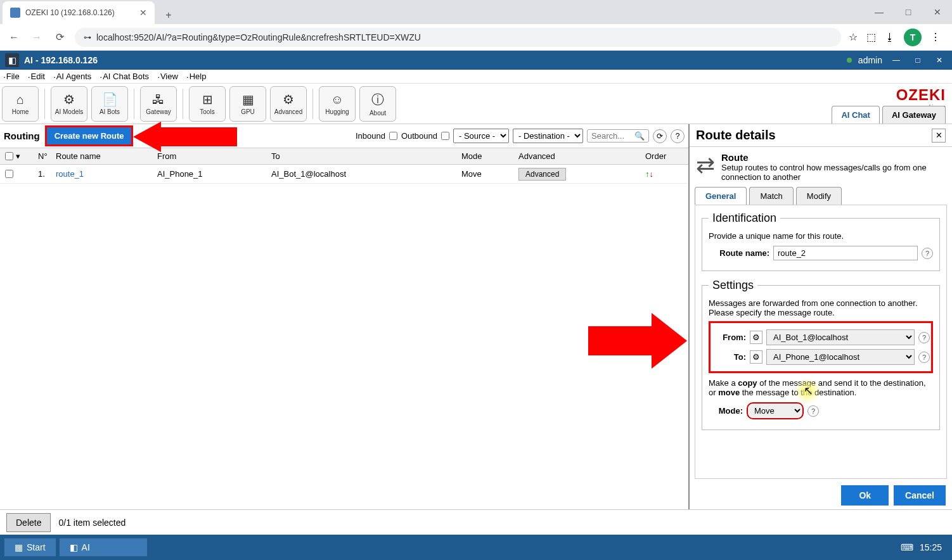 This screenshot has width=952, height=560. I want to click on new-tab-button: +, so click(169, 15).